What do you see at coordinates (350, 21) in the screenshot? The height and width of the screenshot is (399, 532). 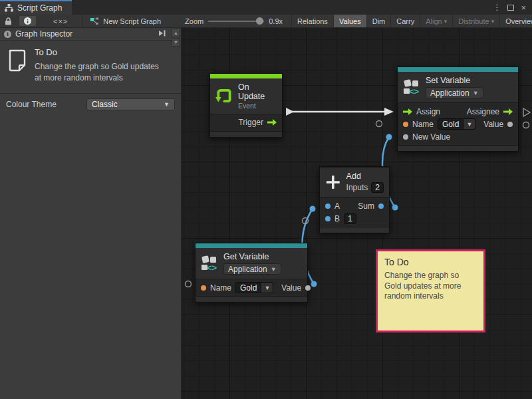 I see `button-label: Values` at bounding box center [350, 21].